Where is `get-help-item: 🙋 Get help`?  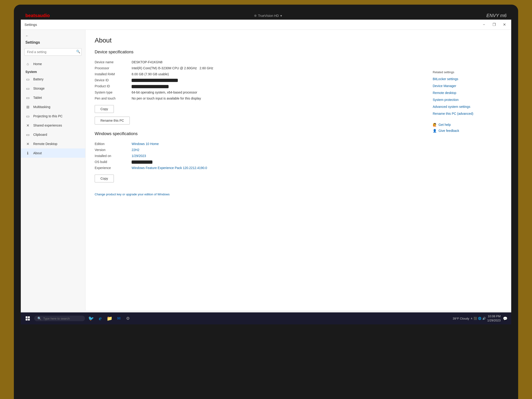 get-help-item: 🙋 Get help is located at coordinates (463, 125).